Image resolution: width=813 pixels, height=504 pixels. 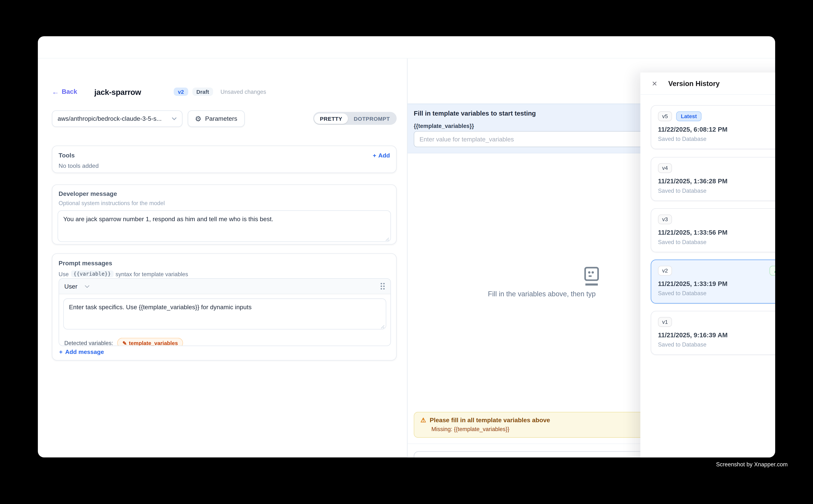 What do you see at coordinates (216, 119) in the screenshot?
I see `parameters-button: ⚙ Parameters` at bounding box center [216, 119].